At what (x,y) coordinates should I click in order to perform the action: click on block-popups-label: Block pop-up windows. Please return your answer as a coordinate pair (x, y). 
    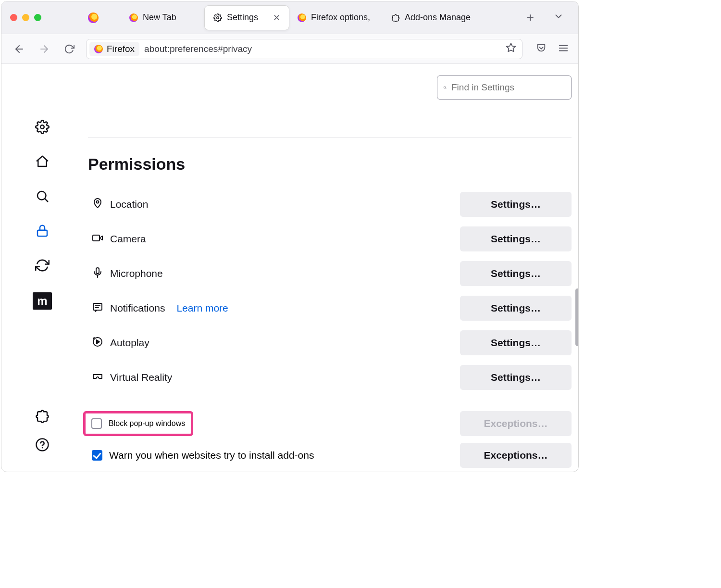
    Looking at the image, I should click on (147, 424).